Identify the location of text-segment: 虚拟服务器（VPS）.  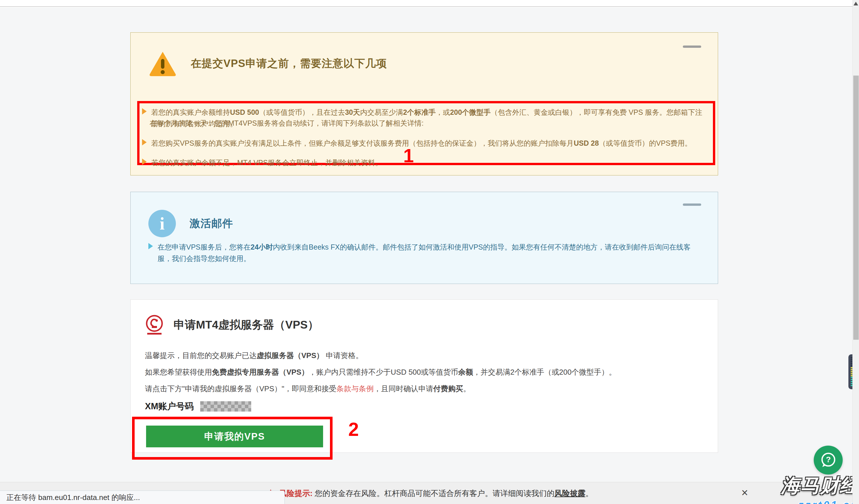
(290, 356).